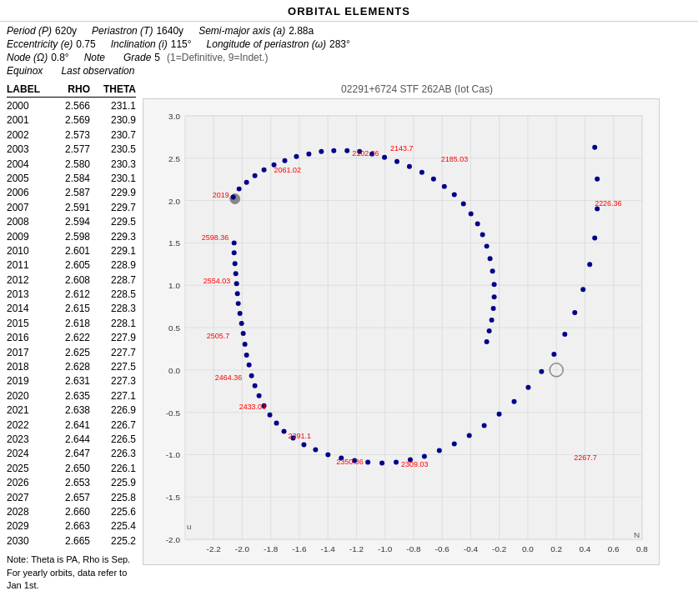  Describe the element at coordinates (174, 202) in the screenshot. I see `svg-text: 2.0` at that location.